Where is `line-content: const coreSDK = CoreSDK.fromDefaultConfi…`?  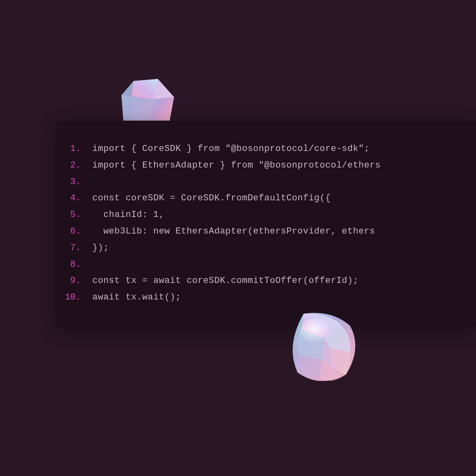
line-content: const coreSDK = CoreSDK.fromDefaultConfi… is located at coordinates (211, 198).